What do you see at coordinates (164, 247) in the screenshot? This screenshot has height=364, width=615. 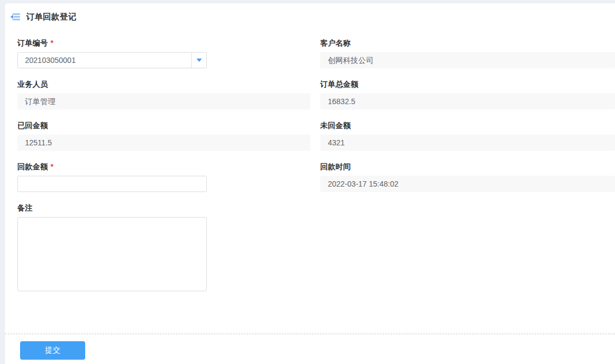 I see `field-remark: 备注` at bounding box center [164, 247].